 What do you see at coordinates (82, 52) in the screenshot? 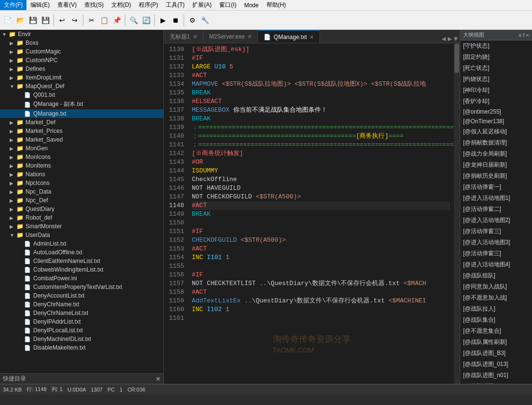
I see `tree-item: ▶📁CustomMagic` at bounding box center [82, 52].